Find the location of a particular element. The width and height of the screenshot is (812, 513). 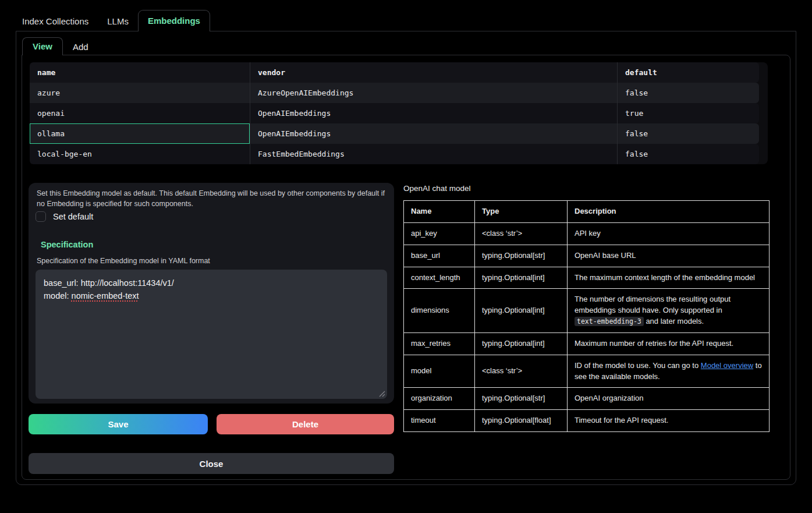

param-type: typing.Optional[float] is located at coordinates (522, 421).